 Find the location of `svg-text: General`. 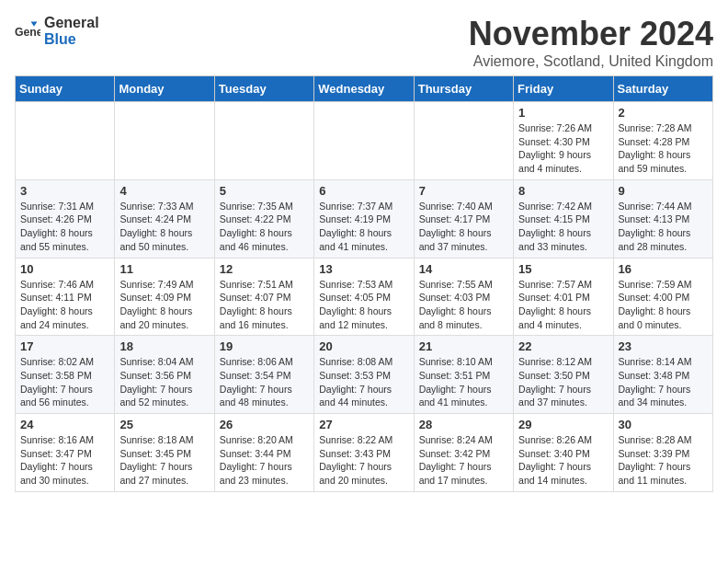

svg-text: General is located at coordinates (28, 32).